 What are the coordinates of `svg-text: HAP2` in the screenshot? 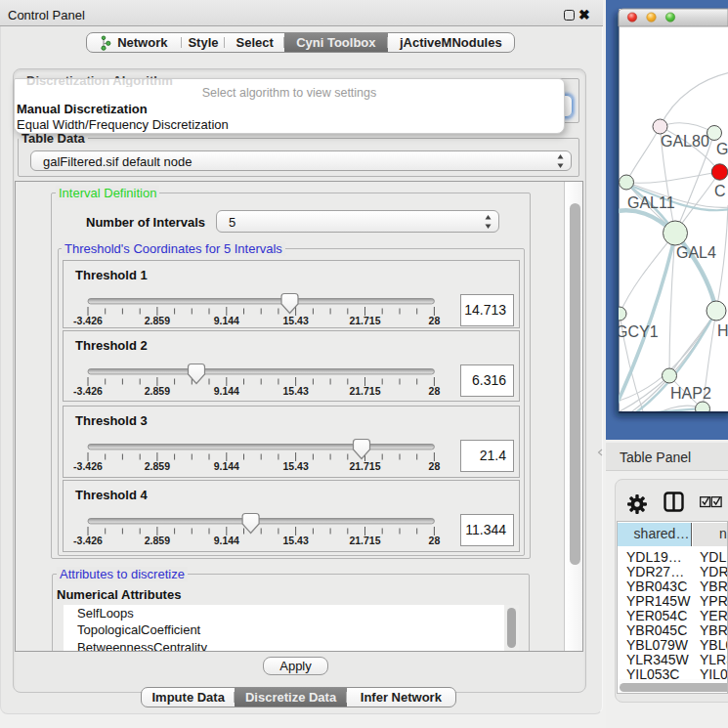 It's located at (691, 393).